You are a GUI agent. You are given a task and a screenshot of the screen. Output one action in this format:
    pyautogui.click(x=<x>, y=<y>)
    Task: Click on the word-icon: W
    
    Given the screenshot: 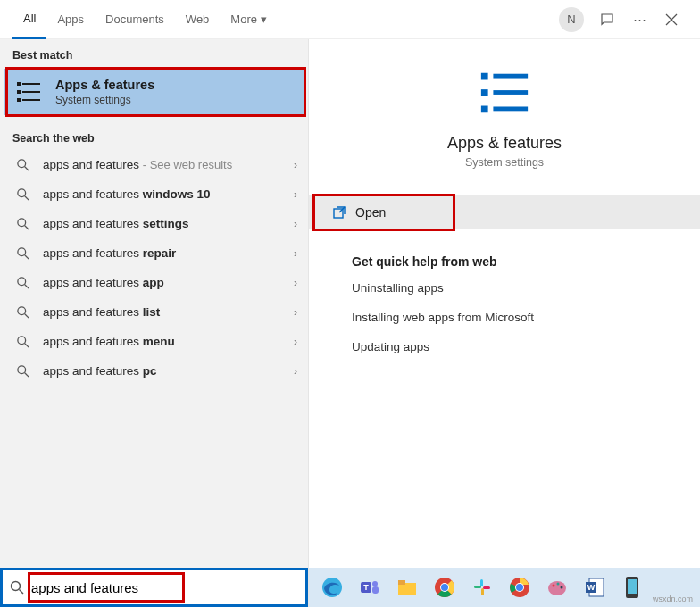 What is the action you would take?
    pyautogui.click(x=595, y=587)
    